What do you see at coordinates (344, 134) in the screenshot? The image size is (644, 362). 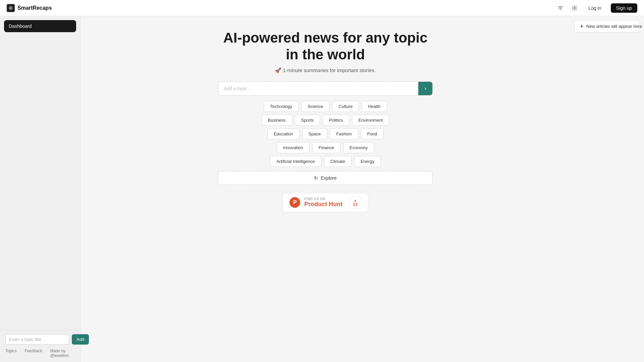 I see `topic-tag: Fashion` at bounding box center [344, 134].